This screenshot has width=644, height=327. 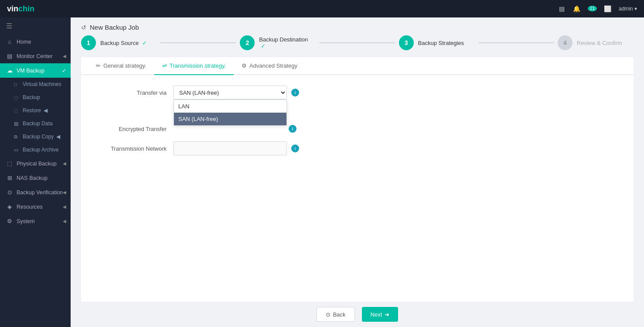 What do you see at coordinates (236, 93) in the screenshot?
I see `transfer-via-control: LAN SAN (LAN-free) LAN SAN (LAN-free) i` at bounding box center [236, 93].